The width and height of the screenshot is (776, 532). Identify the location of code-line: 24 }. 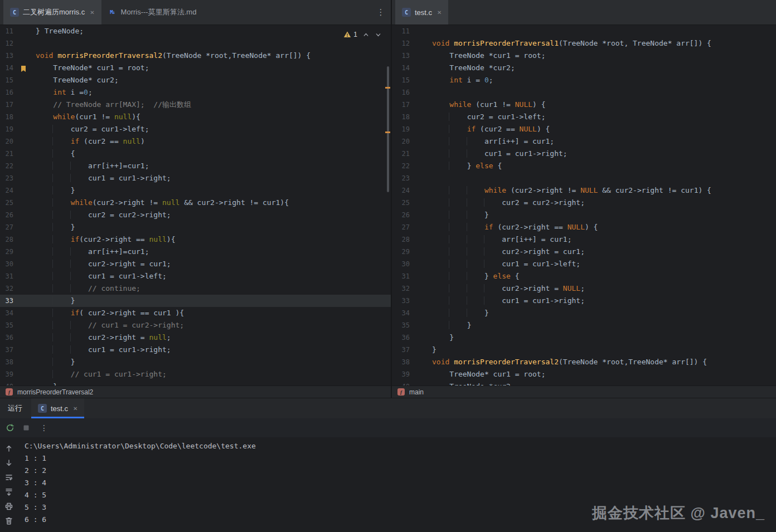
(195, 191).